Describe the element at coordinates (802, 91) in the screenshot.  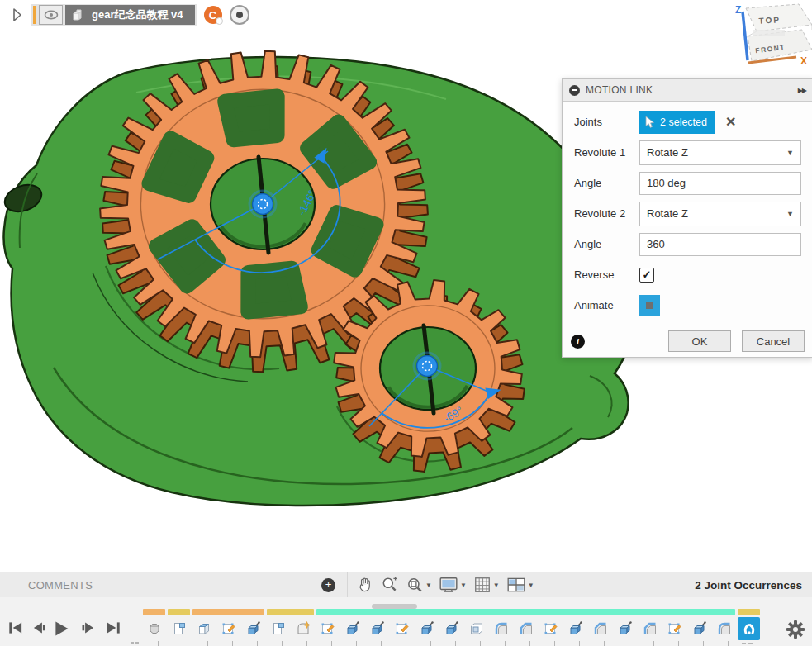
I see `dialog-expand-icon: ▶▶` at that location.